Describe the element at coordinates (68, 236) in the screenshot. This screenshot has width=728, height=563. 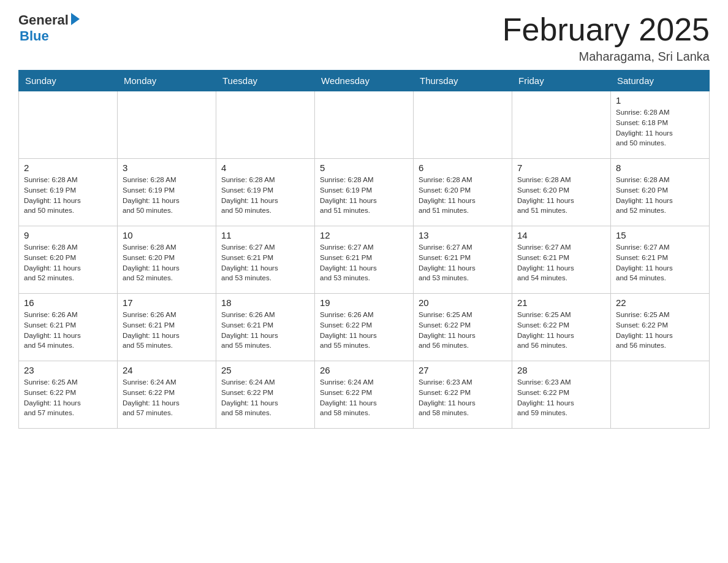
I see `day-number: 9` at that location.